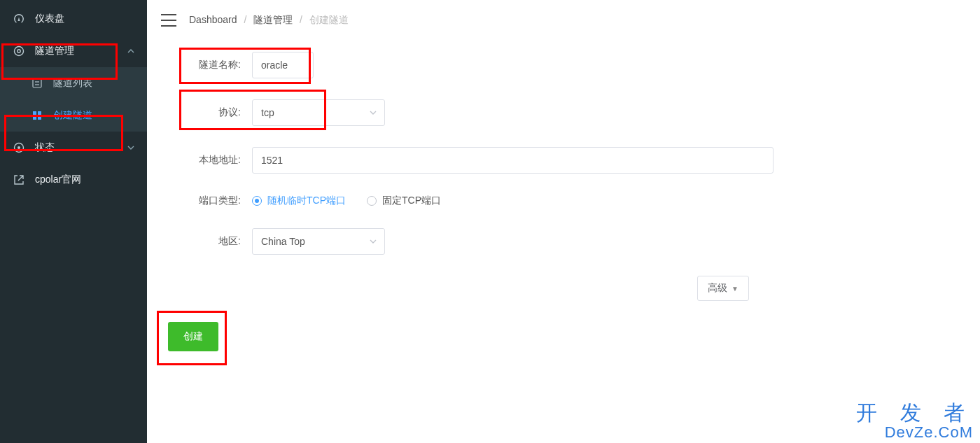 This screenshot has width=980, height=443. What do you see at coordinates (512, 160) in the screenshot?
I see `local-addr-input` at bounding box center [512, 160].